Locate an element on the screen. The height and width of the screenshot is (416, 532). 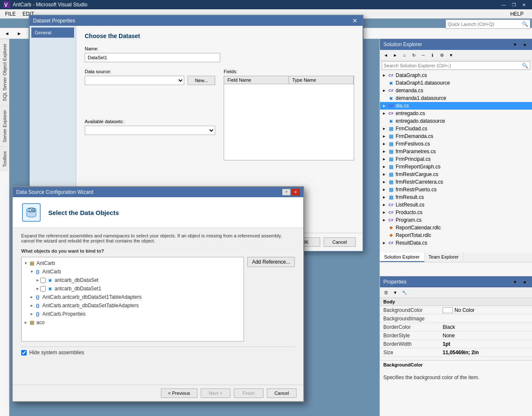
se-forward-btn: ► is located at coordinates (395, 55).